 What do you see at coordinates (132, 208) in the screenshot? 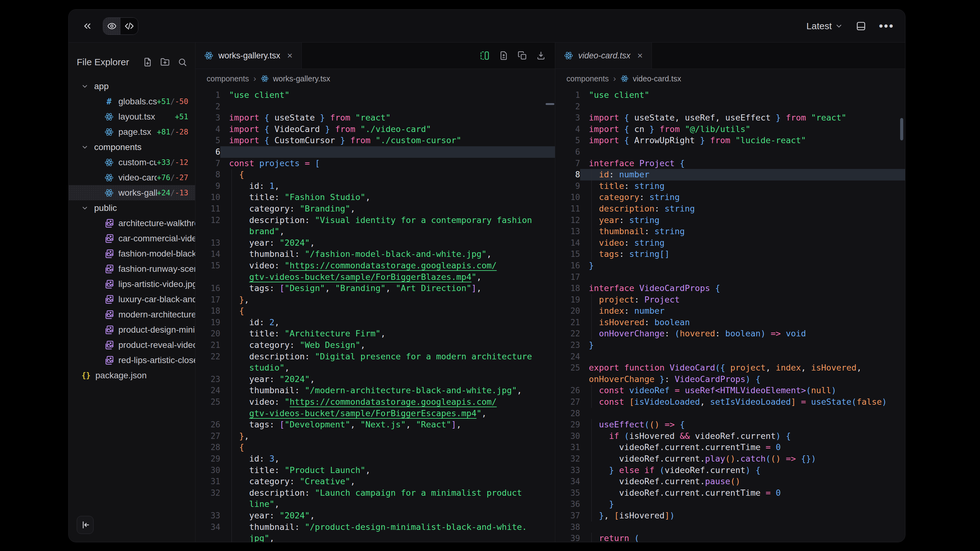
I see `tree-folder-public: public` at bounding box center [132, 208].